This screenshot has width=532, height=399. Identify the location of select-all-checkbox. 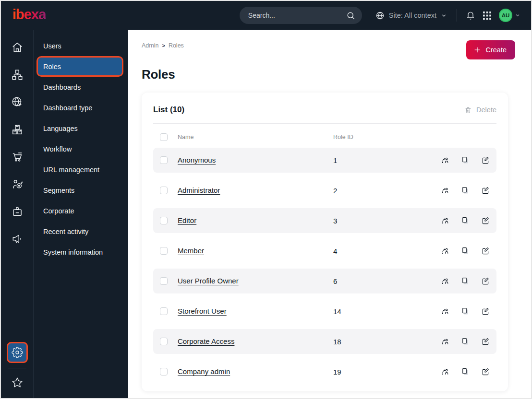
(164, 137).